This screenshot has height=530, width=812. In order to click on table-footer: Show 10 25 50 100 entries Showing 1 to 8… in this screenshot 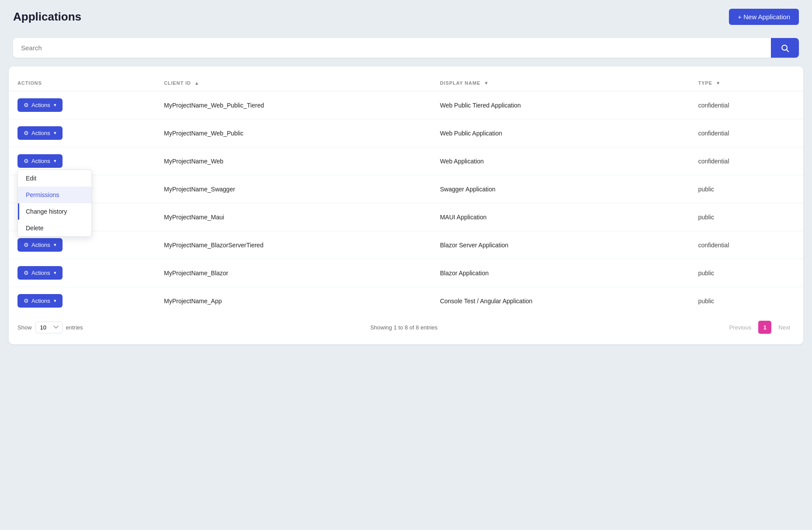, I will do `click(406, 325)`.